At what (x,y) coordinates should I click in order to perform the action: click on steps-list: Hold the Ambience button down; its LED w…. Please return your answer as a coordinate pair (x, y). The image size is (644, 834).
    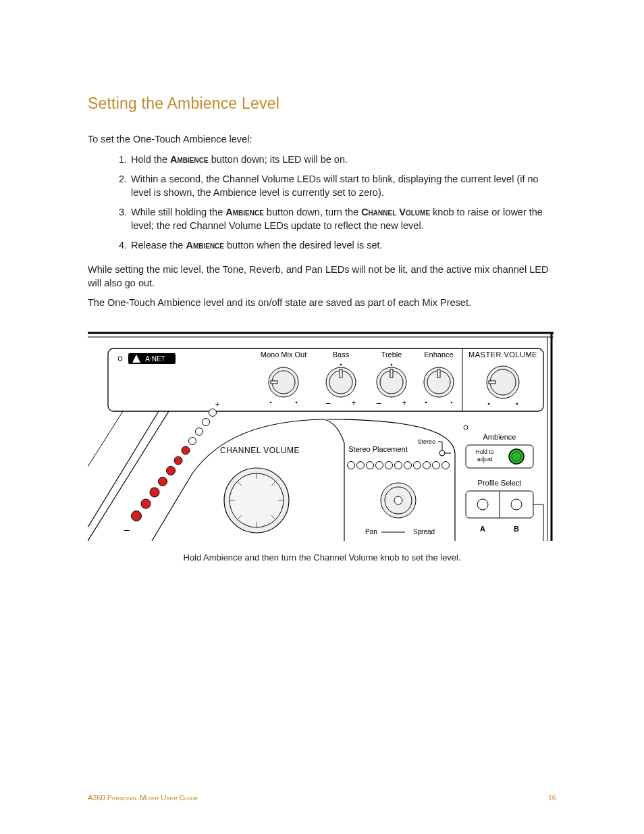
    Looking at the image, I should click on (322, 203).